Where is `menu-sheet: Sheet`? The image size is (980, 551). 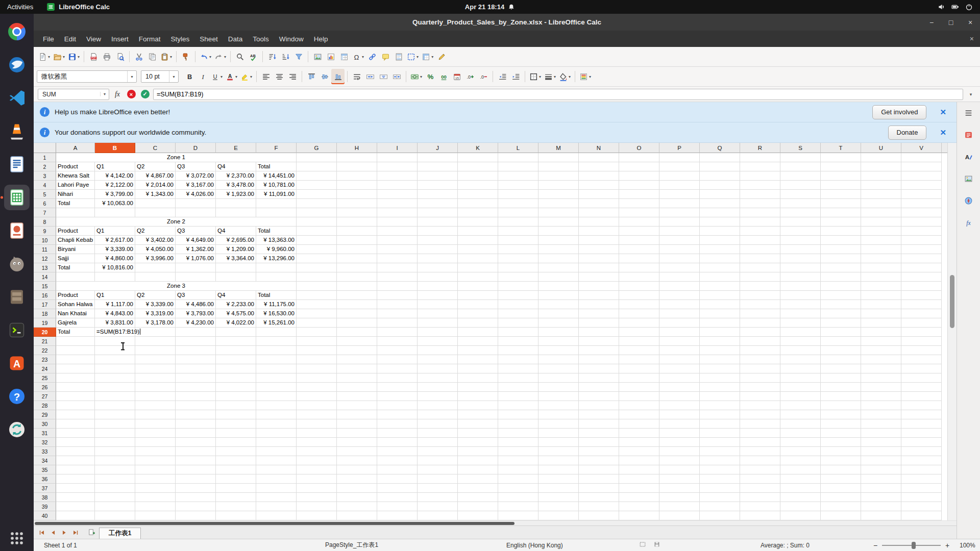 menu-sheet: Sheet is located at coordinates (208, 39).